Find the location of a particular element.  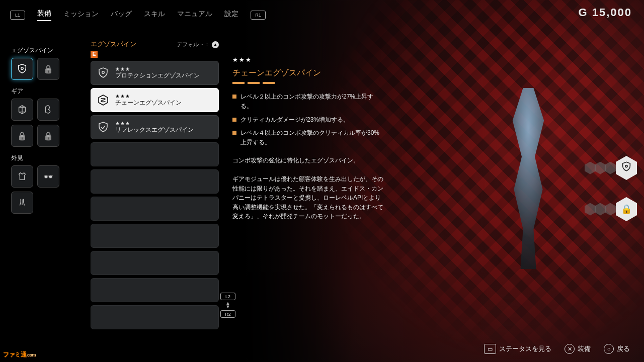

beta-ornament-icon is located at coordinates (48, 110).